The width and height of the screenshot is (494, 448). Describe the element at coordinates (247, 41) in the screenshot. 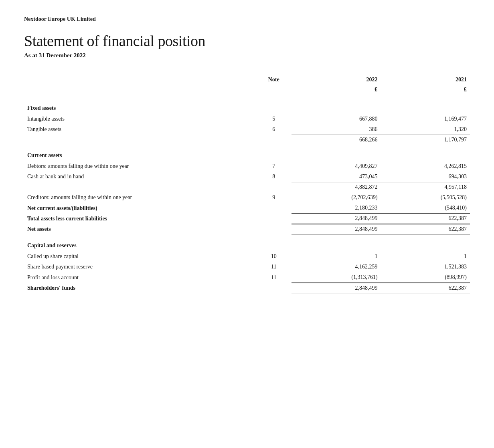

I see `statement-title: Statement of financial position` at that location.